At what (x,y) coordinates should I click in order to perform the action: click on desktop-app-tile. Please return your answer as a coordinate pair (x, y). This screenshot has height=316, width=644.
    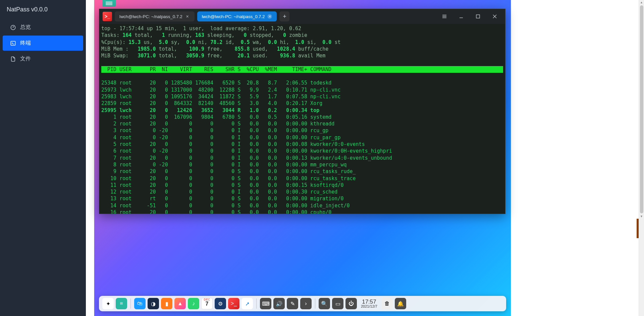
    Looking at the image, I should click on (109, 3).